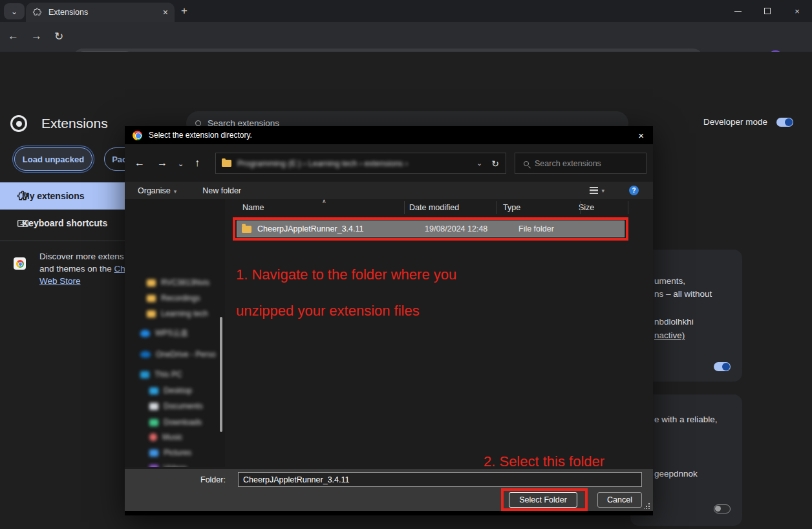  What do you see at coordinates (173, 374) in the screenshot?
I see `tree-item: This PC` at bounding box center [173, 374].